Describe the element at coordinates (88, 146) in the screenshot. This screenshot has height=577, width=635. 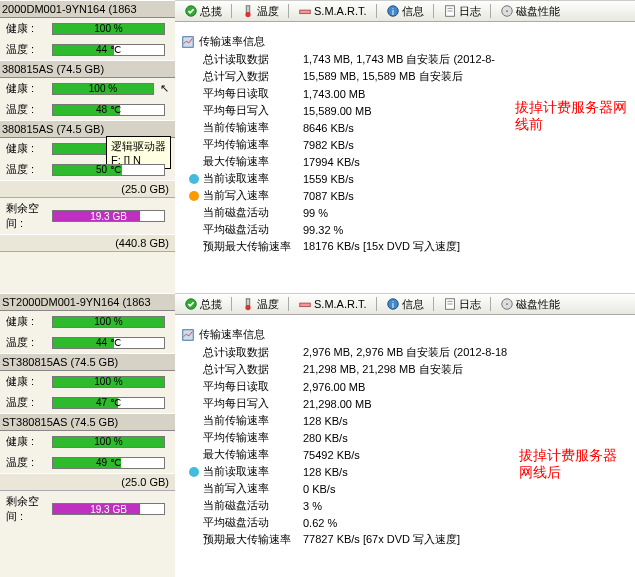
I see `side-top: 2000DM001-9YN164 (1863 健康 :100 % 温度 :44 …` at that location.